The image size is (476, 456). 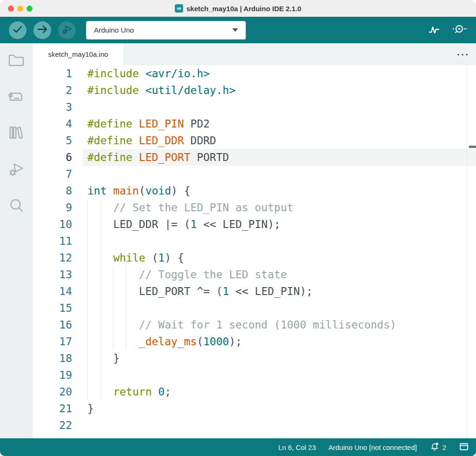 What do you see at coordinates (16, 133) in the screenshot?
I see `sidebar-item-library-manager` at bounding box center [16, 133].